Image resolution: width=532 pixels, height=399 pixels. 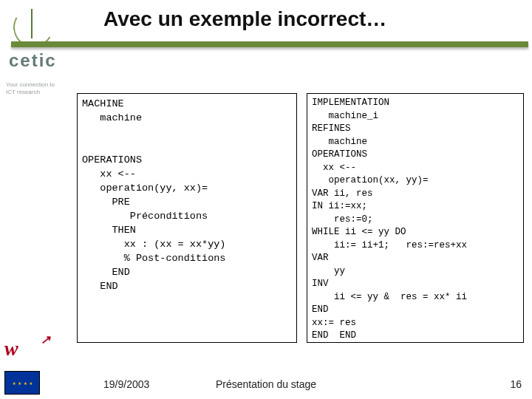 What do you see at coordinates (32, 24) in the screenshot?
I see `cetic-logo-stem` at bounding box center [32, 24].